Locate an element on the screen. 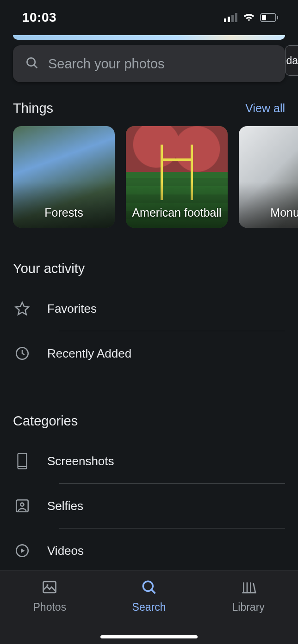 The image size is (298, 644). nav-label: Photos is located at coordinates (50, 607).